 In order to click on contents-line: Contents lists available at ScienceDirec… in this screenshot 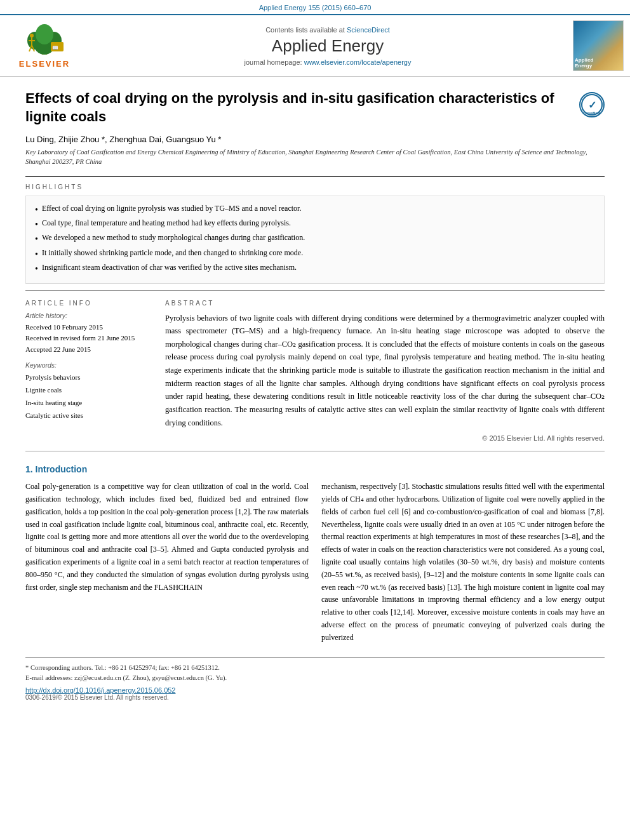, I will do `click(328, 30)`.